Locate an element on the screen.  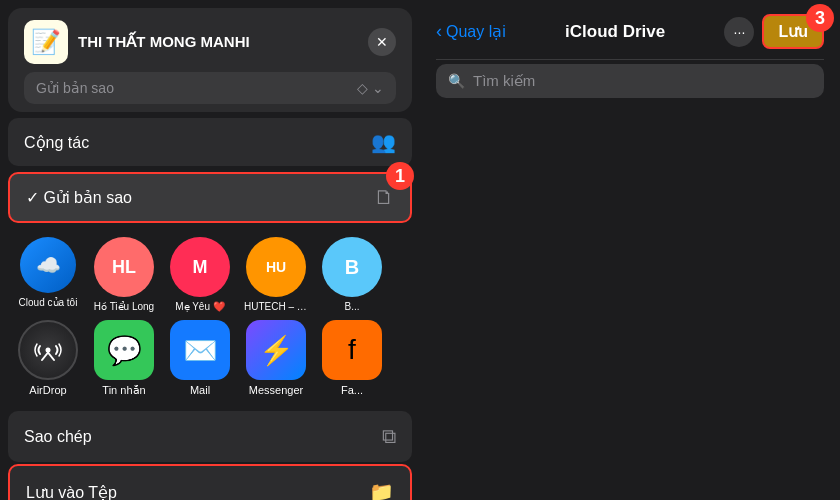
contact-b: B B... is located at coordinates (352, 274).